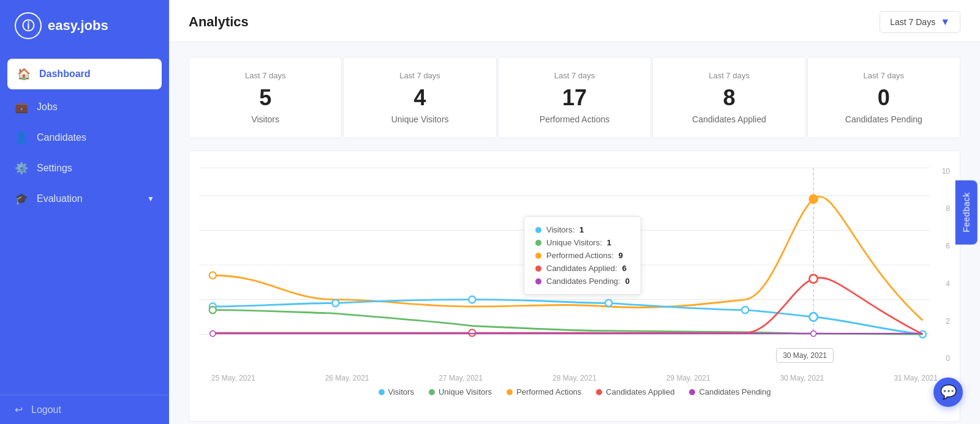  What do you see at coordinates (461, 378) in the screenshot?
I see `x-label: 27 May, 2021` at bounding box center [461, 378].